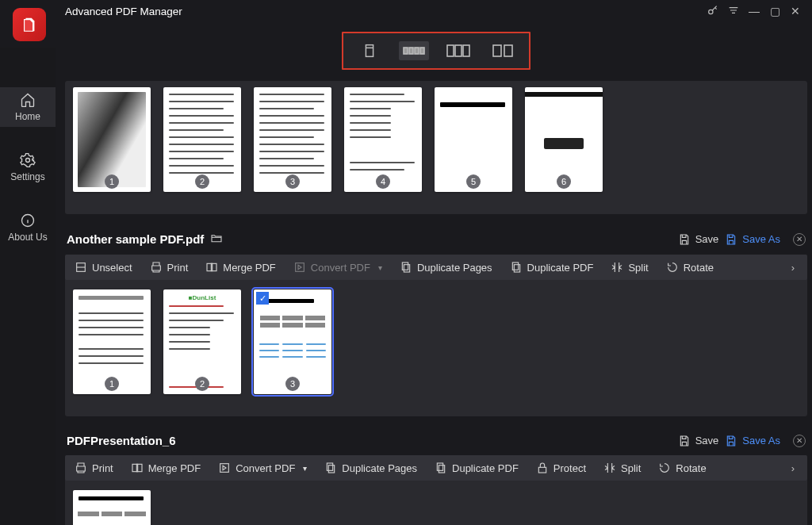 The height and width of the screenshot is (525, 812). What do you see at coordinates (112, 508) in the screenshot?
I see `page-thumb` at bounding box center [112, 508].